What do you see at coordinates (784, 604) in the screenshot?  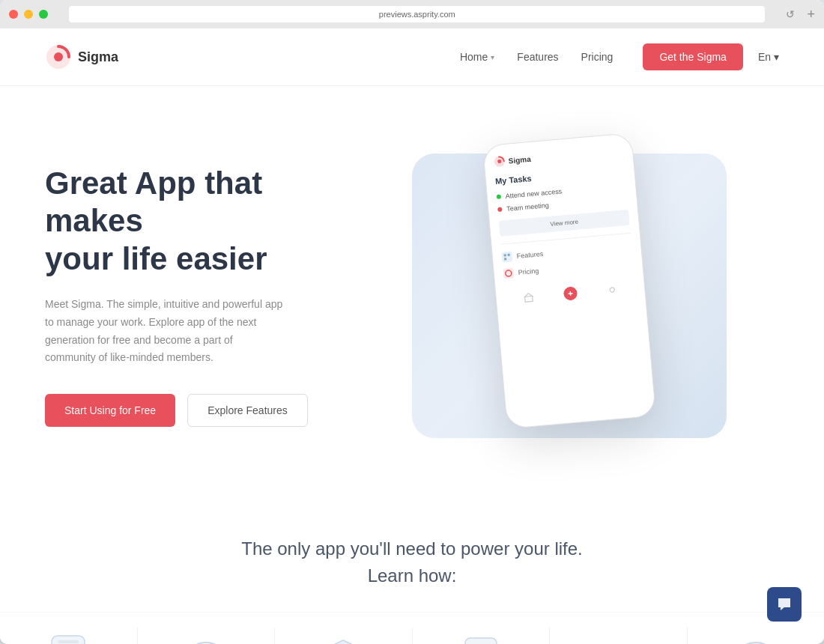 I see `support-chat-button` at bounding box center [784, 604].